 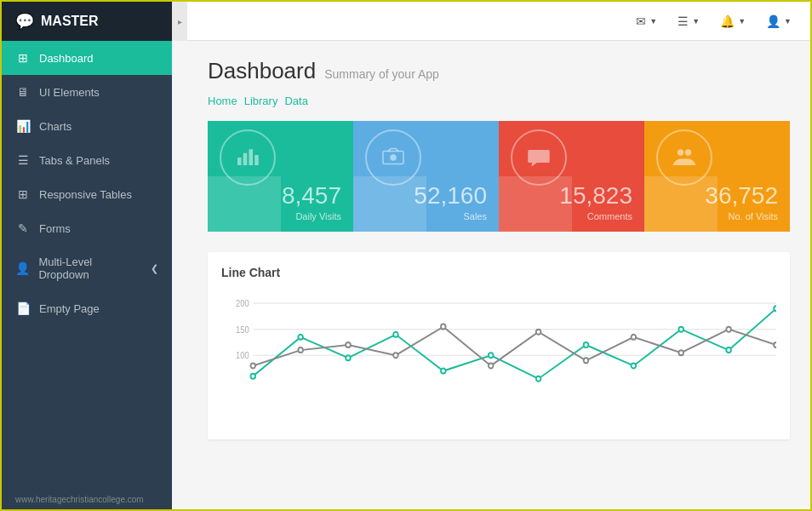 What do you see at coordinates (87, 126) in the screenshot?
I see `sidebar-item-charts: 📊 Charts` at bounding box center [87, 126].